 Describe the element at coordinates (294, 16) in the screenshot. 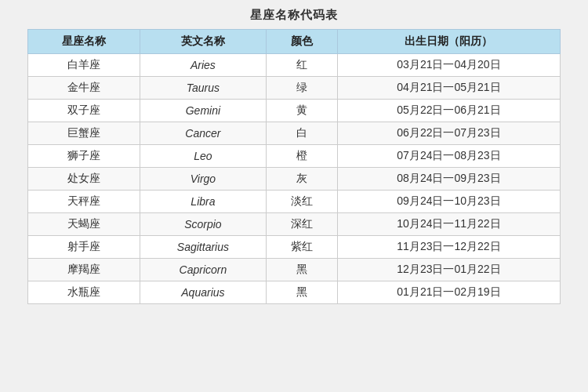

I see `page-title: 星座名称代码表` at that location.